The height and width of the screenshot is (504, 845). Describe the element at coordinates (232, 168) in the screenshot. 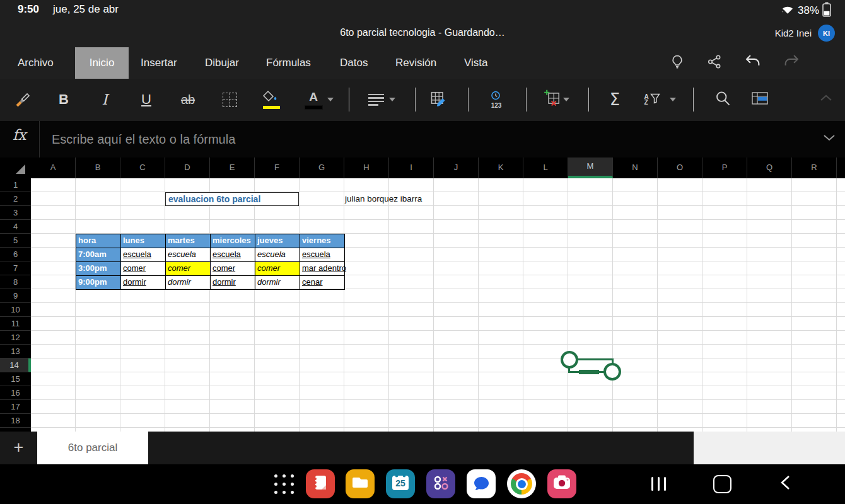

I see `column-header: E` at that location.